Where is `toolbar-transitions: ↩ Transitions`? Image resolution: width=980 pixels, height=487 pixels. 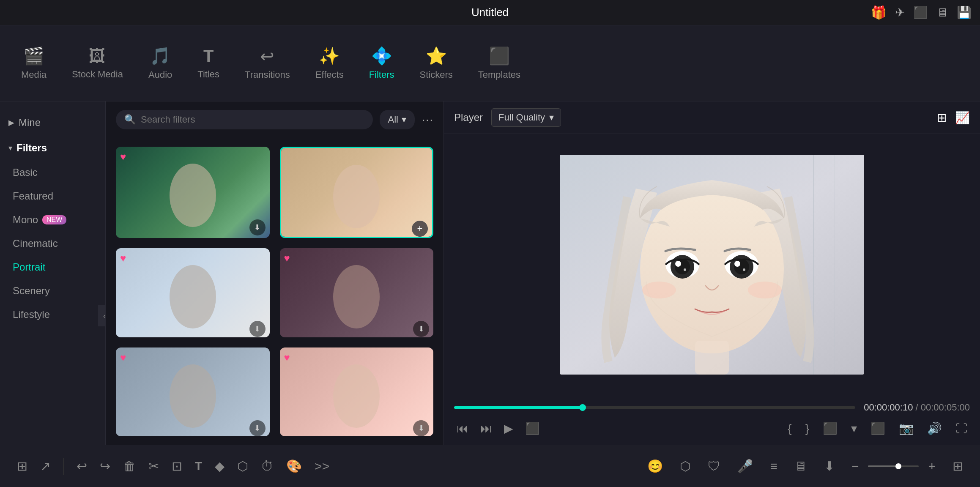 toolbar-transitions: ↩ Transitions is located at coordinates (267, 63).